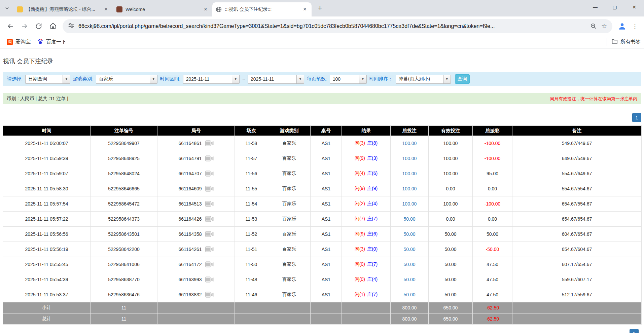 The width and height of the screenshot is (644, 333). I want to click on url-text: 66cxkj98.com/ipl/portal.php/game/betreco…, so click(332, 26).